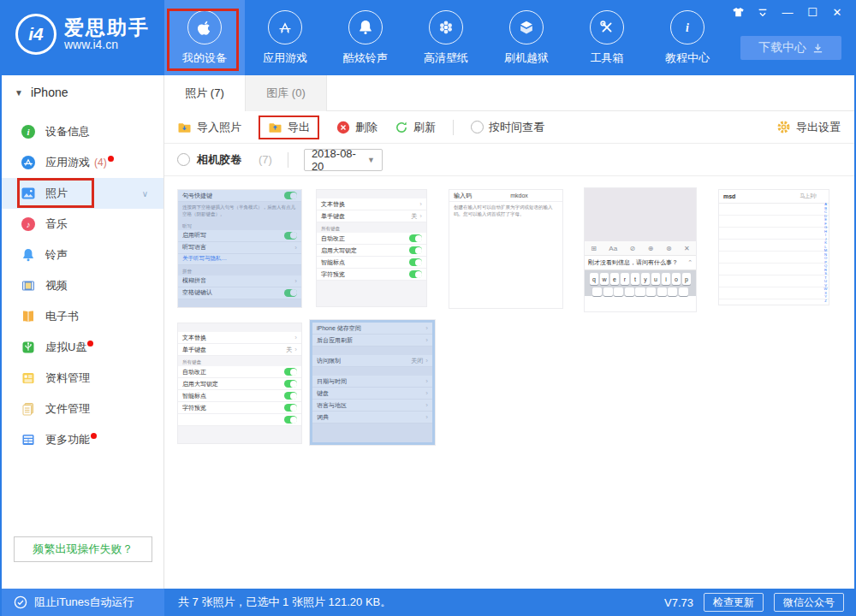 The image size is (856, 616). Describe the element at coordinates (240, 248) in the screenshot. I see `ios-row: 听写语言›` at that location.